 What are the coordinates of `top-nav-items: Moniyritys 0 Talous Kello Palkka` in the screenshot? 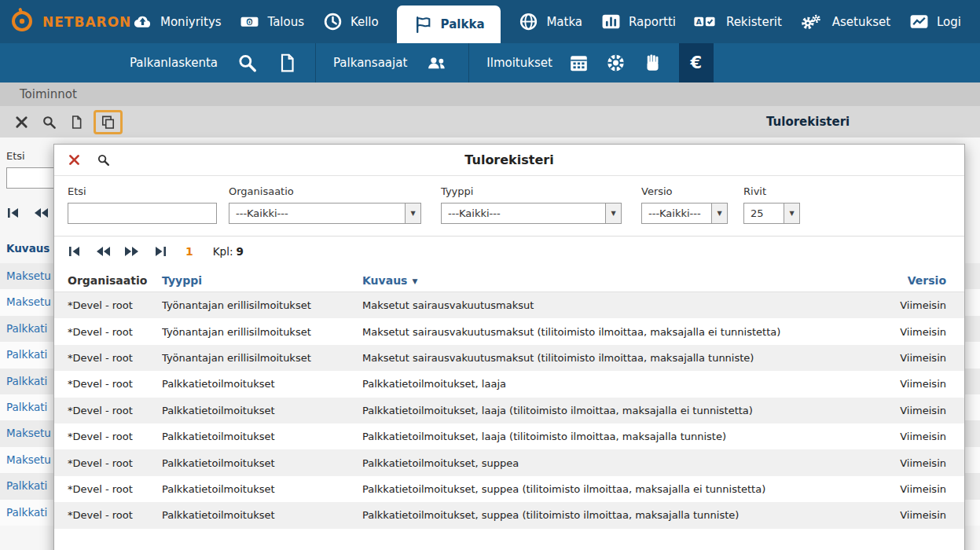 It's located at (553, 22).